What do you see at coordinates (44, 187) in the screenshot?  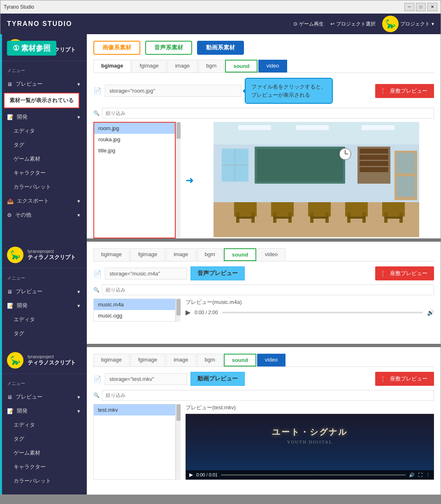 I see `sidebar-item-color-palette: カラーパレット` at bounding box center [44, 187].